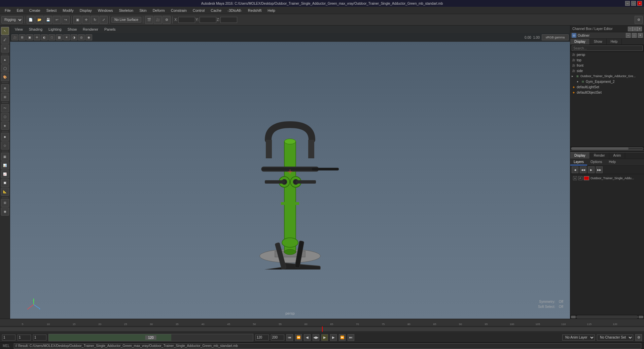  I want to click on tree-item-persp: 🎥 persp, so click(607, 55).